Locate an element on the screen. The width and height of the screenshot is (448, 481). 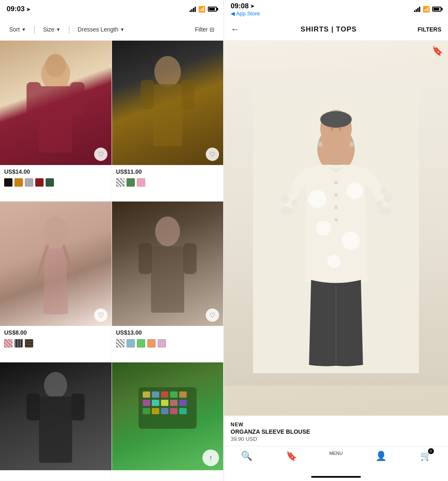
product-image-1: ♡ is located at coordinates (56, 103).